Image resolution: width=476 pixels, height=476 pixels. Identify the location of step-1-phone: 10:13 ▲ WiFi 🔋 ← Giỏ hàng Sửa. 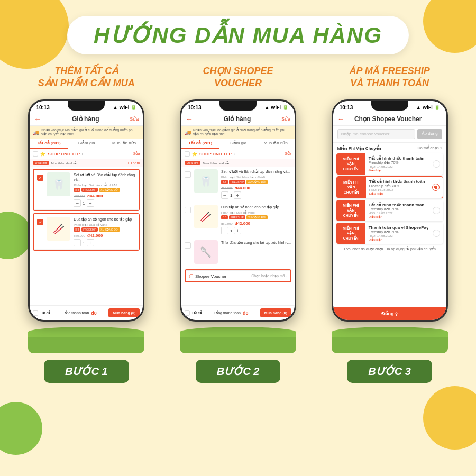
(86, 210).